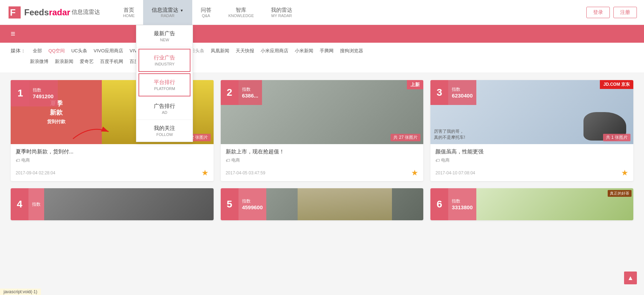 Image resolution: width=644 pixels, height=295 pixels. I want to click on nav-radar-zh: 信息流雷达 ▼, so click(167, 10).